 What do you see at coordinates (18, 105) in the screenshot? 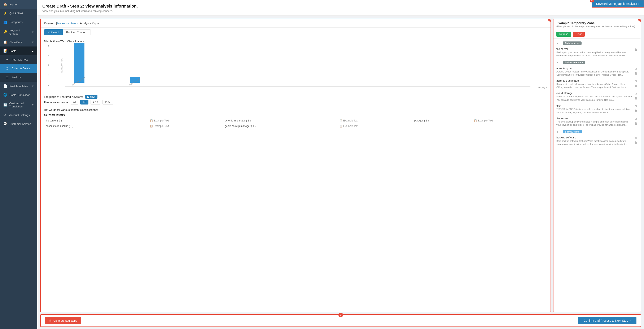
I see `sidebar-item-customized-translation: 🔄 Customized Translation ▼` at bounding box center [18, 105].